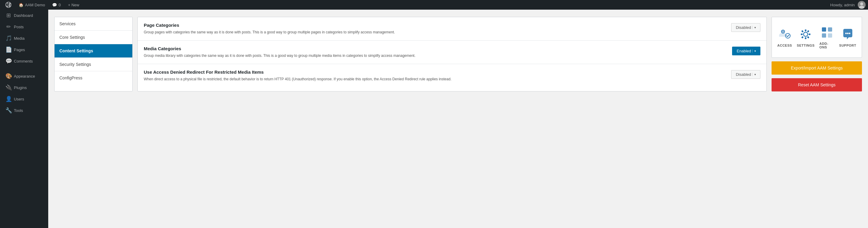 This screenshot has width=868, height=228. Describe the element at coordinates (746, 51) in the screenshot. I see `toggle-media-categories: Enabled ▾` at that location.